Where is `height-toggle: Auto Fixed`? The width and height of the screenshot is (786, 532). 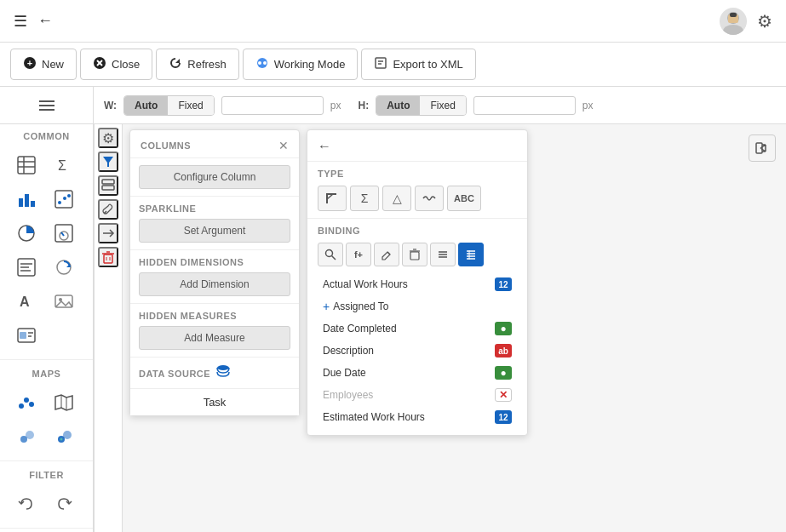 height-toggle: Auto Fixed is located at coordinates (421, 106).